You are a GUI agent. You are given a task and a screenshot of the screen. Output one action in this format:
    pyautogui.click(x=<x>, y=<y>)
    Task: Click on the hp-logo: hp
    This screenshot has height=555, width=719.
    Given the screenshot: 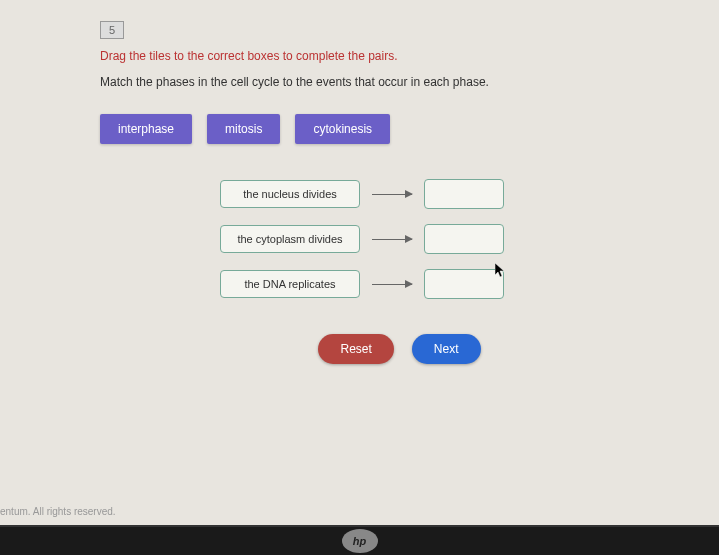 What is the action you would take?
    pyautogui.click(x=360, y=541)
    